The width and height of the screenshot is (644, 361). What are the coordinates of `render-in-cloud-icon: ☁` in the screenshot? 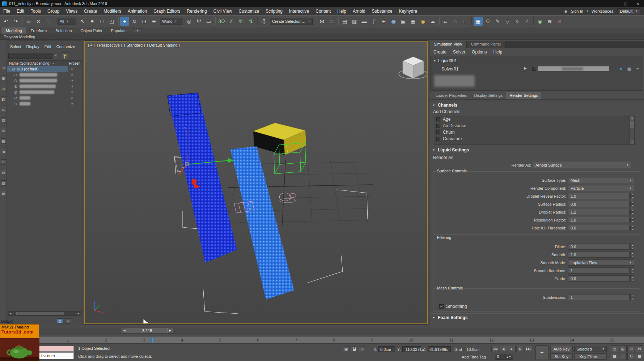 It's located at (433, 21).